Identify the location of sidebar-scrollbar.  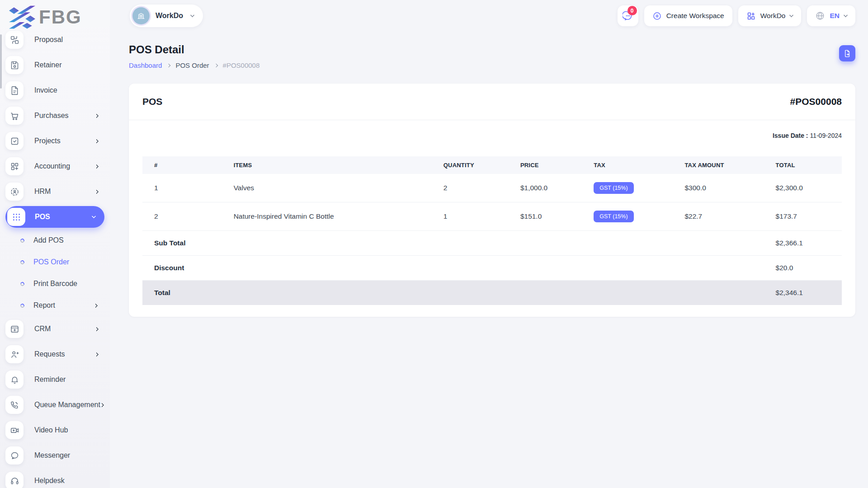
(1, 61).